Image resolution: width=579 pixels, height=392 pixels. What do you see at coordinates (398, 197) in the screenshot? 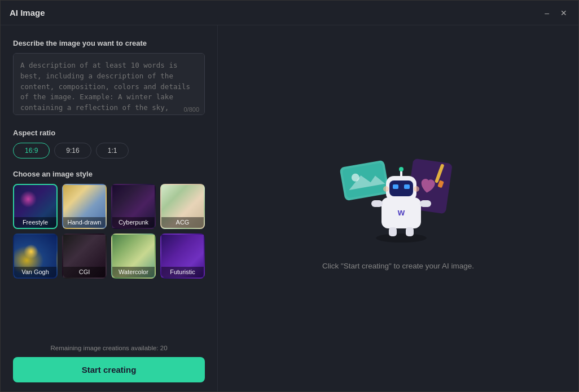
I see `ai-illustration-svg: w` at bounding box center [398, 197].